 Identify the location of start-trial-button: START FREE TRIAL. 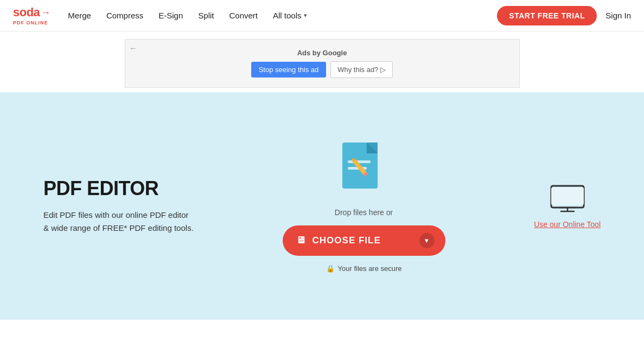
(547, 16).